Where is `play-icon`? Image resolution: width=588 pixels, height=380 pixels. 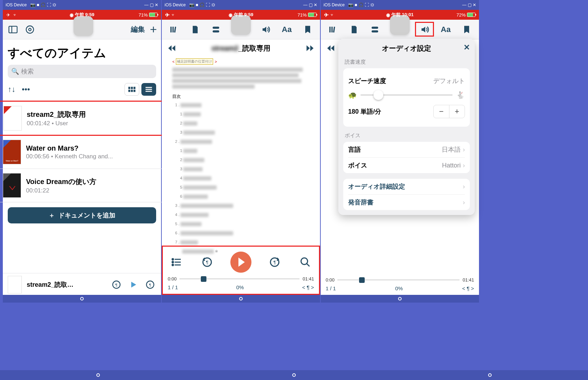 play-icon is located at coordinates (133, 285).